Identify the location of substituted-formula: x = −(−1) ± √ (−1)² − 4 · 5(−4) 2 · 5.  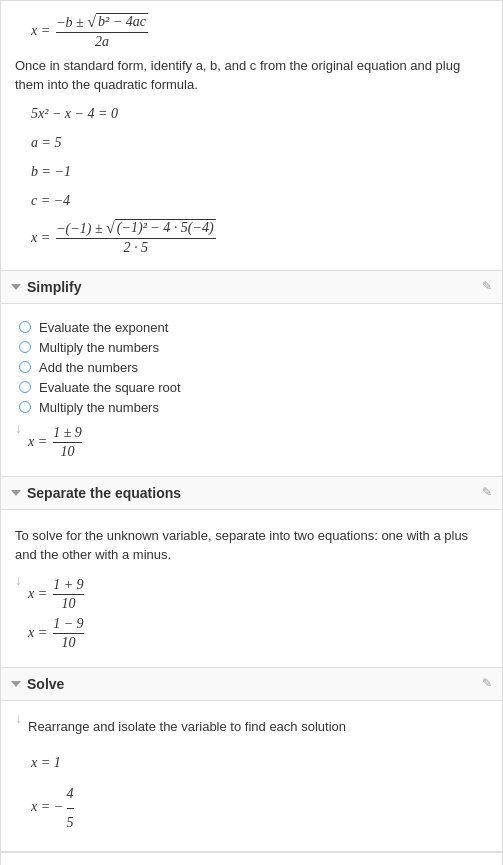
(260, 238).